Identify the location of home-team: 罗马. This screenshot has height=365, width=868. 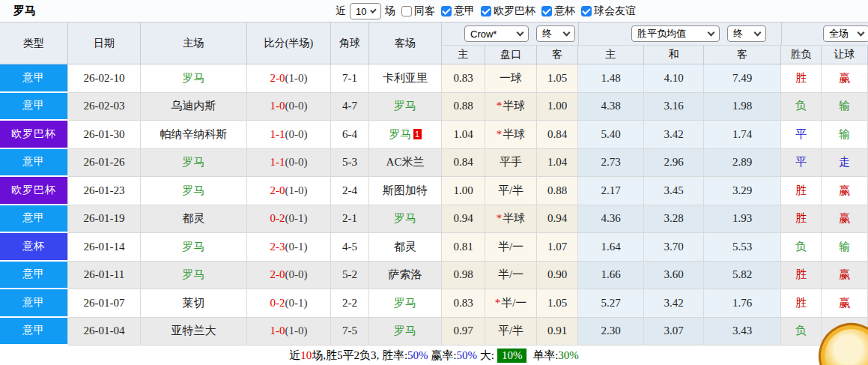
(194, 276).